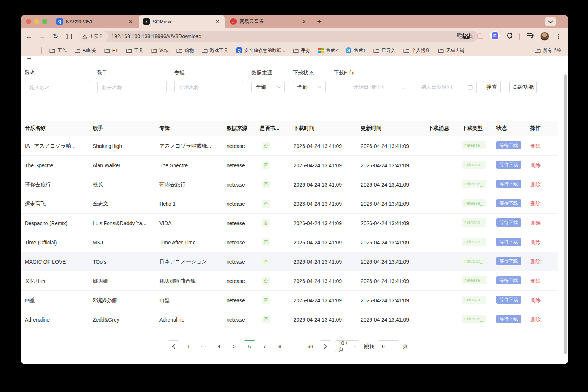 Image resolution: width=588 pixels, height=392 pixels. Describe the element at coordinates (309, 87) in the screenshot. I see `status-select: 全部` at that location.